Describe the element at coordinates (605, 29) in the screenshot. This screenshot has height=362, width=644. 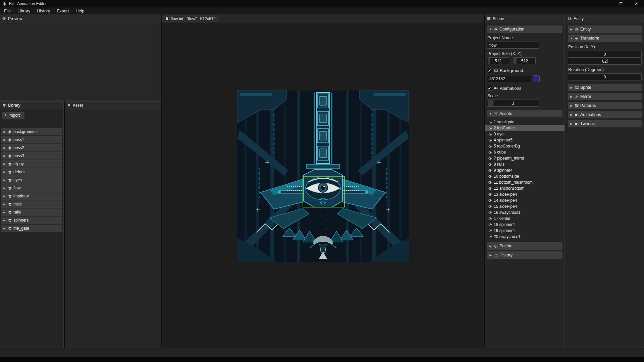
I see `section-entity: Entity` at that location.